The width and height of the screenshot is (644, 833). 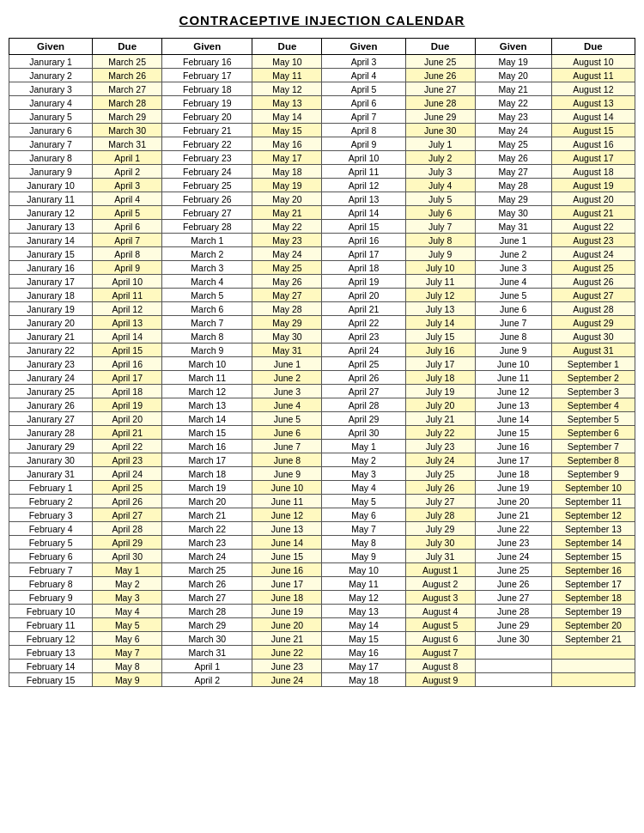 What do you see at coordinates (513, 131) in the screenshot?
I see `given-cell: May 24` at bounding box center [513, 131].